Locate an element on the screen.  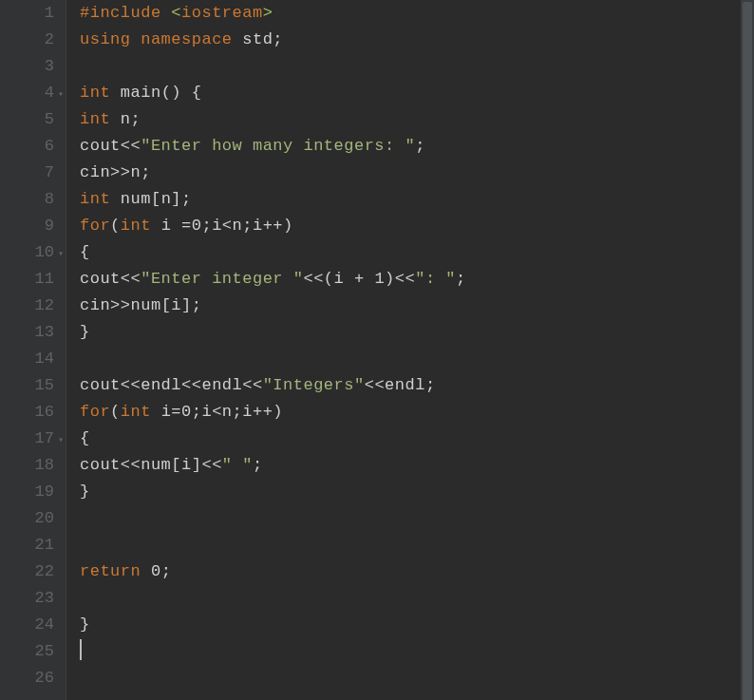
scrollbar-thumb is located at coordinates (747, 351).